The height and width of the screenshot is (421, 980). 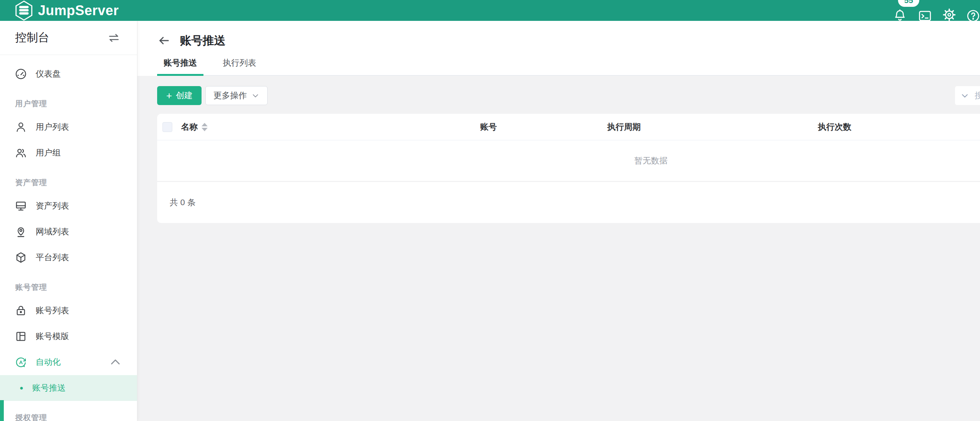 What do you see at coordinates (169, 95) in the screenshot?
I see `plus-icon: +` at bounding box center [169, 95].